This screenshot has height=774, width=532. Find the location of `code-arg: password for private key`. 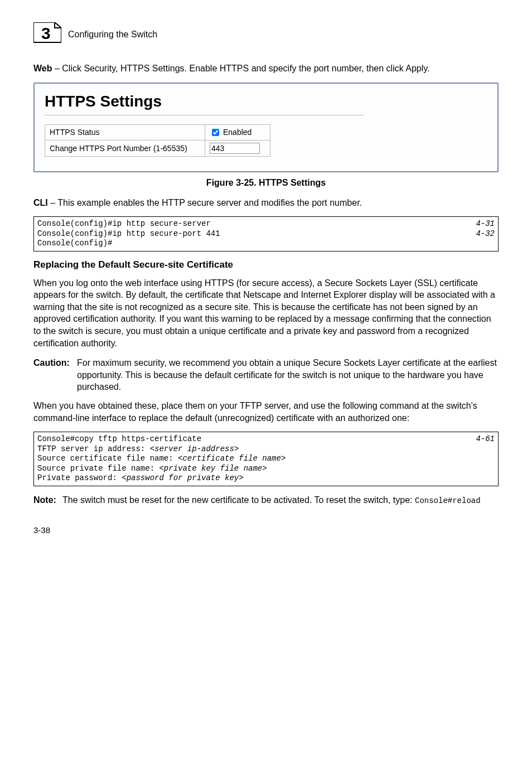

code-arg: password for private key is located at coordinates (183, 478).